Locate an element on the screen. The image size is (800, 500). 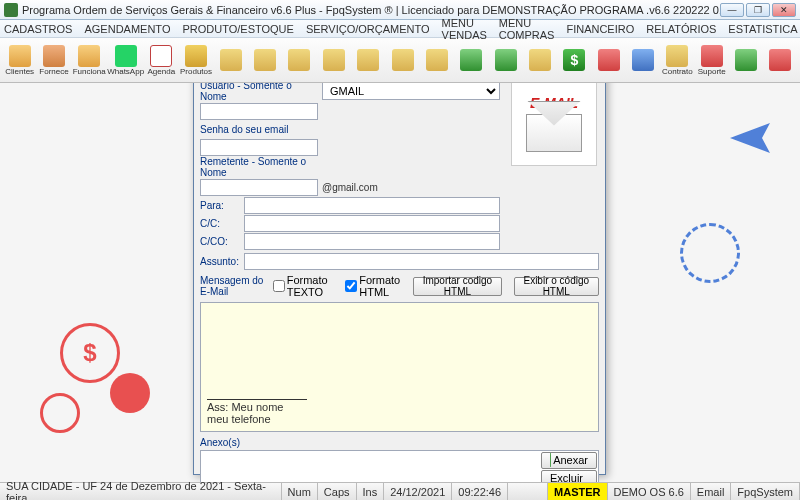
status-caps: Caps is located at coordinates (338, 492).